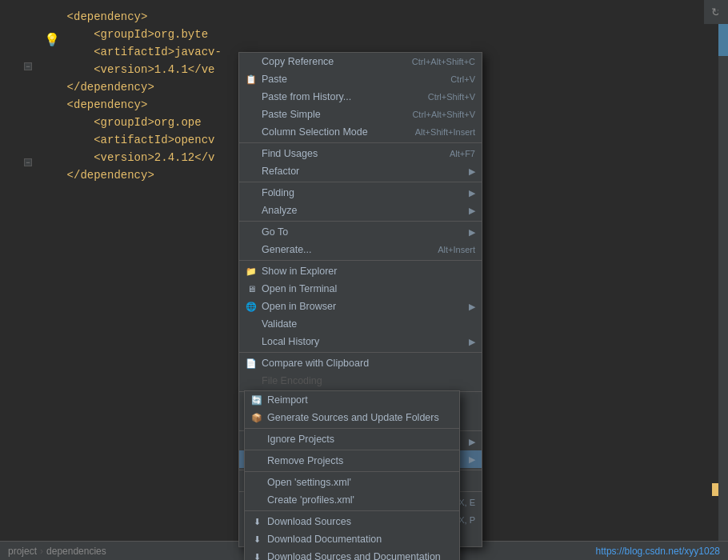  Describe the element at coordinates (352, 500) in the screenshot. I see `submenu-item-create-profiles: Create 'profiles.xml'` at that location.